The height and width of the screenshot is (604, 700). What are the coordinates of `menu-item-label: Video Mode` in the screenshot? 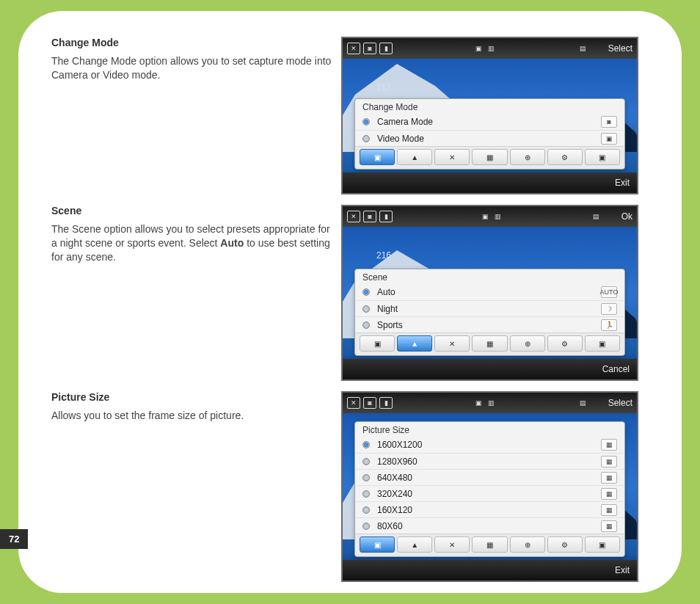 It's located at (486, 139).